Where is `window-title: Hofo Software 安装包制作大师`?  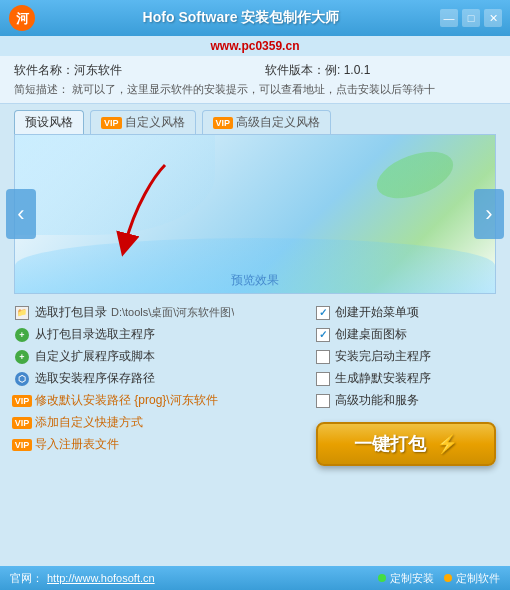 window-title: Hofo Software 安装包制作大师 is located at coordinates (241, 18).